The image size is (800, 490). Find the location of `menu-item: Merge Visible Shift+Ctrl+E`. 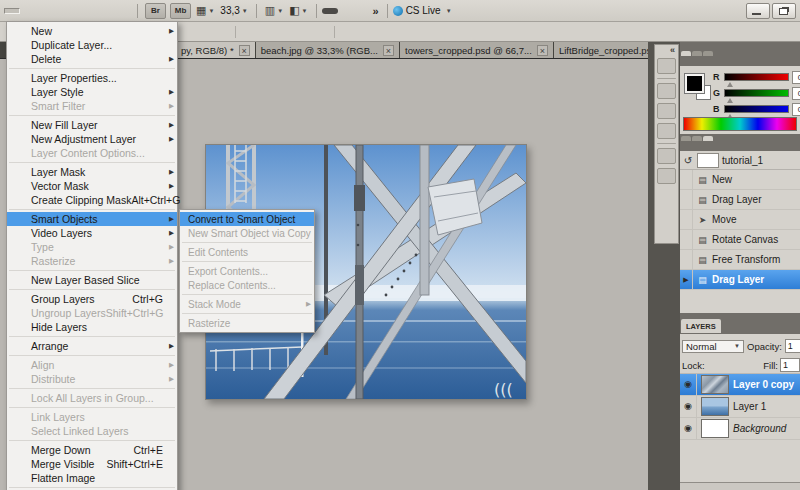

menu-item: Merge Visible Shift+Ctrl+E is located at coordinates (92, 464).